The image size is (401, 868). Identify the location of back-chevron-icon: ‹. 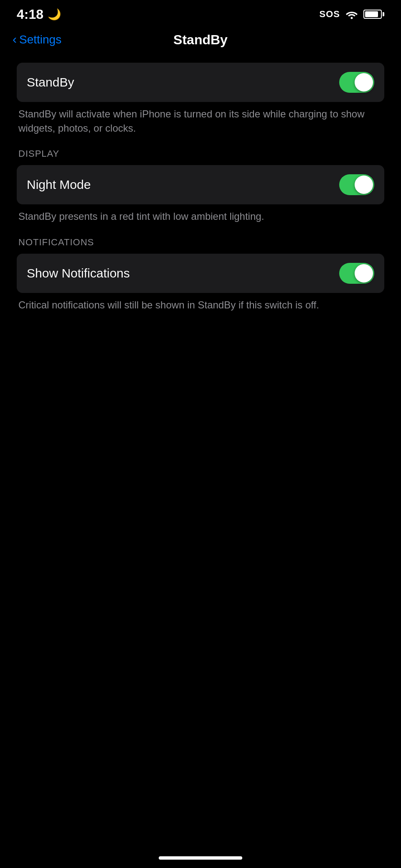
(15, 39).